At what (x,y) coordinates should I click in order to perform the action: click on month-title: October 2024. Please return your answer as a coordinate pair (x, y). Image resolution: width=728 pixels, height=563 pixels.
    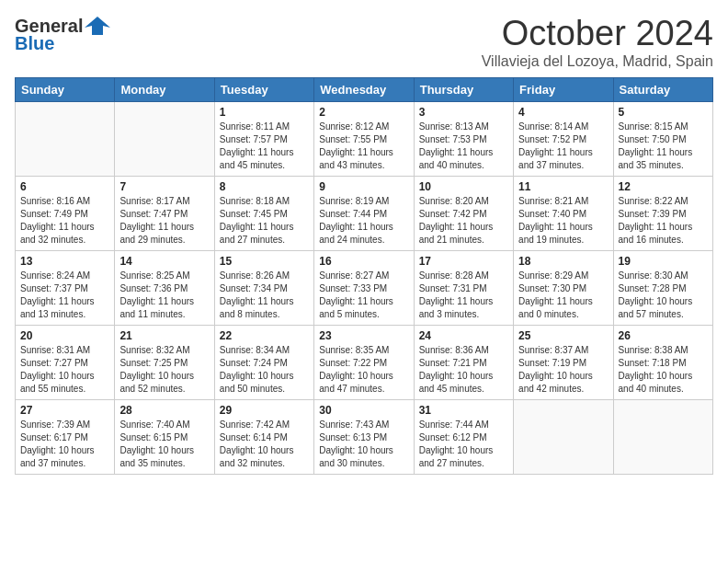
    Looking at the image, I should click on (597, 34).